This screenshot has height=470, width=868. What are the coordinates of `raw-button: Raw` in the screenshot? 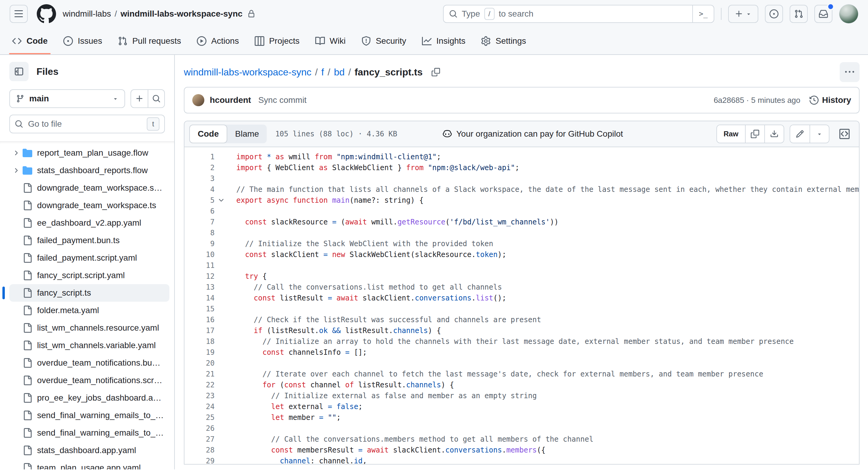 It's located at (731, 134).